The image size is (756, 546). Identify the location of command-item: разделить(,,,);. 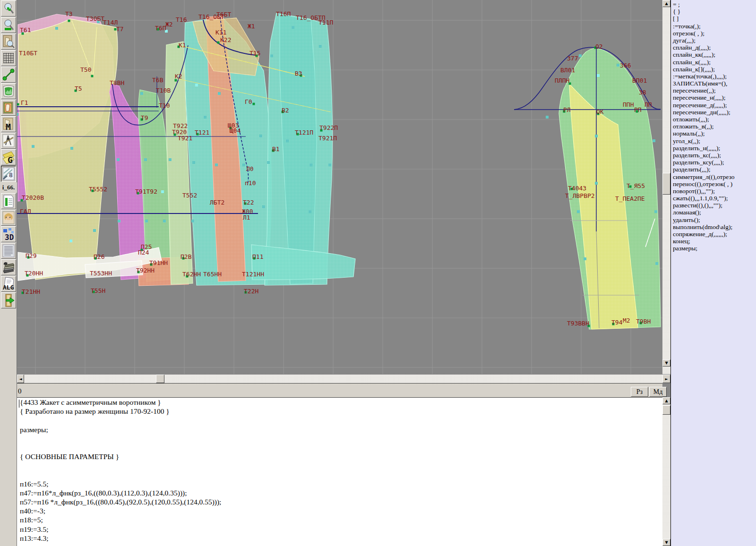
(714, 169).